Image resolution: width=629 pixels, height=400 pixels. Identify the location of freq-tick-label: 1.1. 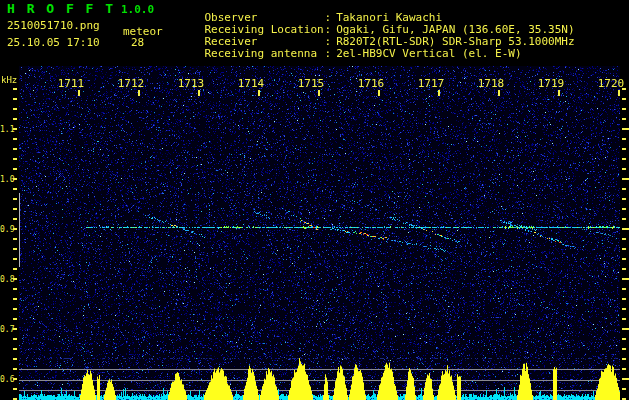
(7, 130).